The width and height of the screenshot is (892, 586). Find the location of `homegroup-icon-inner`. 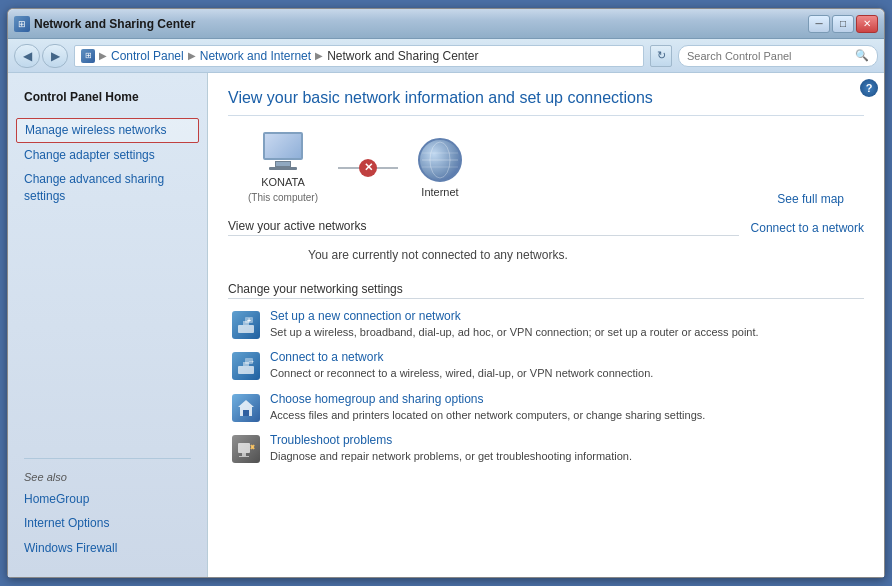

homegroup-icon-inner is located at coordinates (246, 408).